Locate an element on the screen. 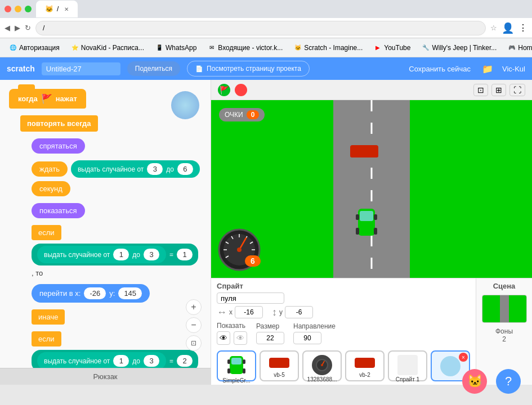 The height and width of the screenshot is (405, 532). green-flag-btn: 🚩 is located at coordinates (224, 90).